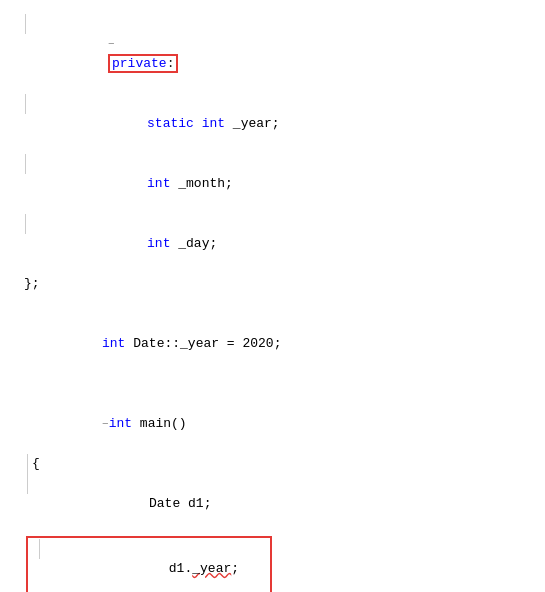  Describe the element at coordinates (278, 244) in the screenshot. I see `code-line-3: int _day;` at that location.